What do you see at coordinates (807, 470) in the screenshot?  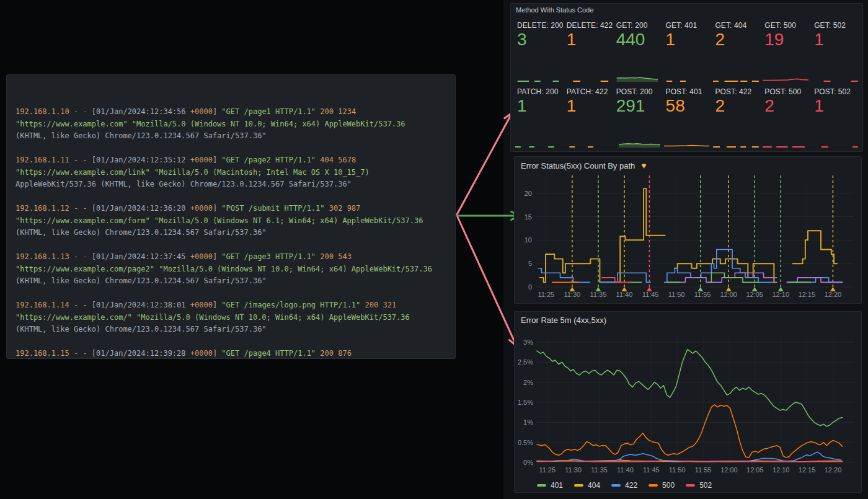 I see `svg-text: 12:15` at bounding box center [807, 470].